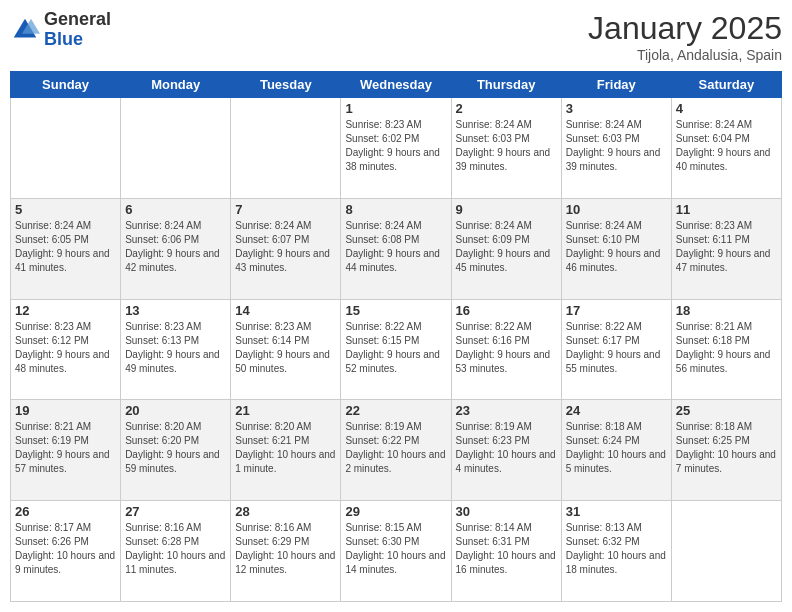 The width and height of the screenshot is (792, 612). I want to click on day-number: 1, so click(396, 108).